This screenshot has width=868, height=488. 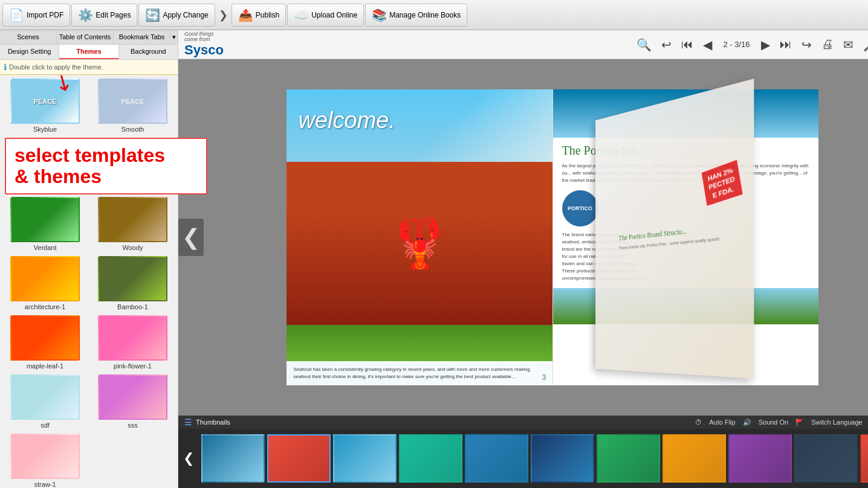 I want to click on first-page-button: ⏮, so click(x=687, y=45).